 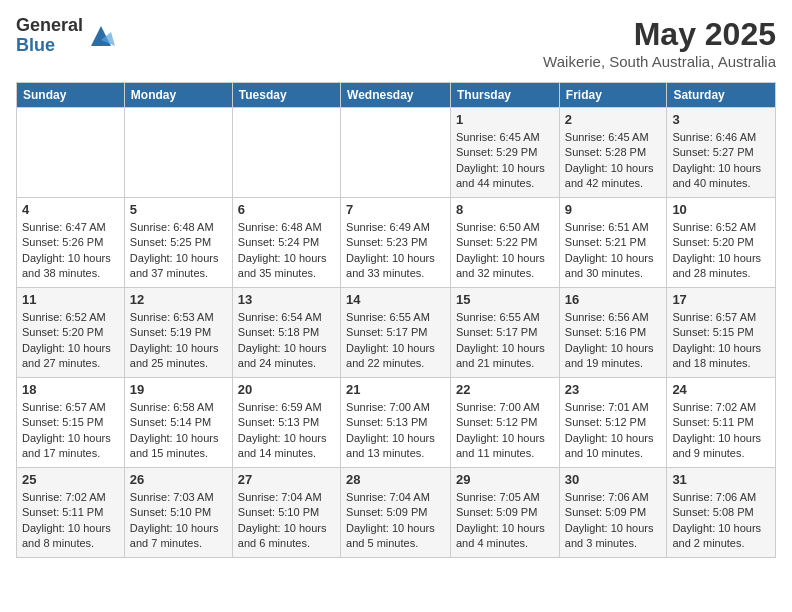 What do you see at coordinates (505, 161) in the screenshot?
I see `day-info: Sunrise: 6:45 AMSunset: 5:29 PMDaylight:…` at bounding box center [505, 161].